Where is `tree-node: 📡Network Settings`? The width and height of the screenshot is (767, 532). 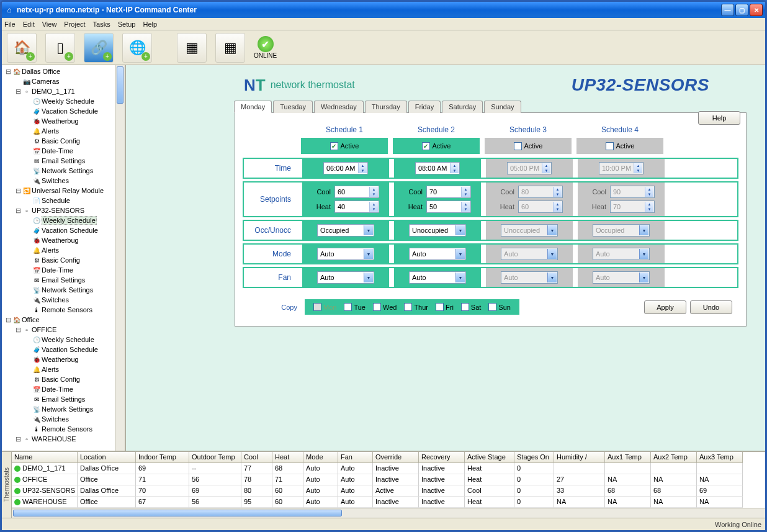 tree-node: 📡Network Settings is located at coordinates (59, 409).